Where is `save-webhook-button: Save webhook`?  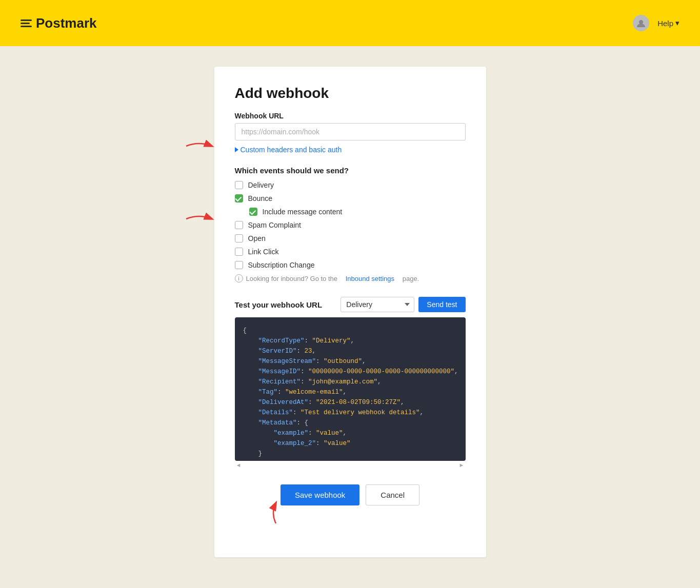 save-webhook-button: Save webhook is located at coordinates (320, 495).